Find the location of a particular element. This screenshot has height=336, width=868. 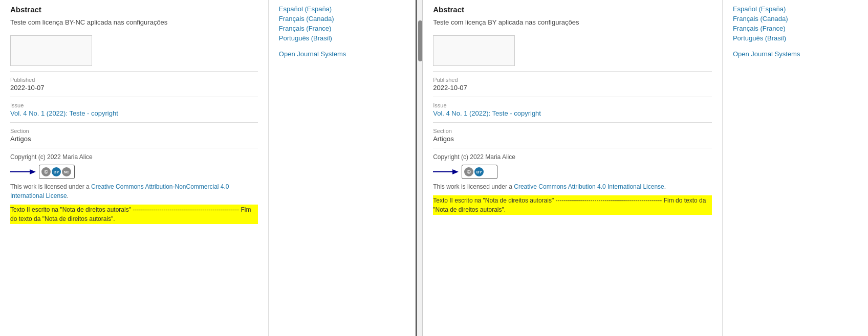

left-open-journal-link: Open Journal Systems is located at coordinates (342, 54).